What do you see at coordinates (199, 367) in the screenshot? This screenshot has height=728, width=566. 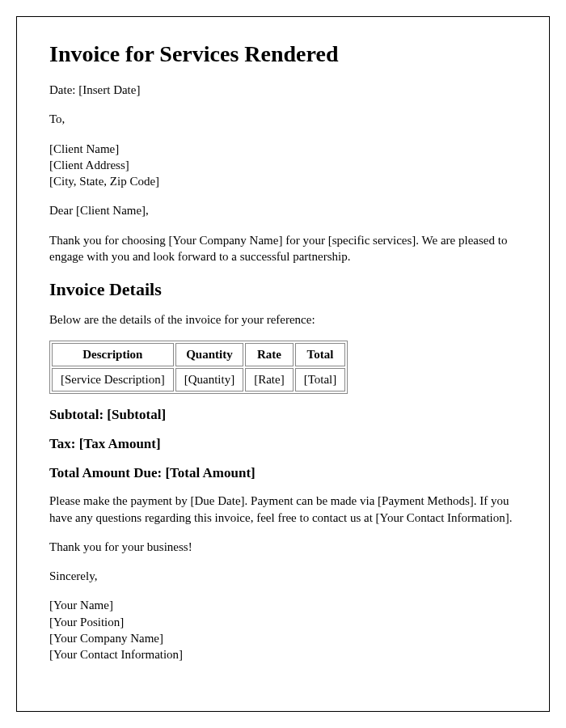 I see `invoice-table: Description Quantity Rate Total [Service…` at bounding box center [199, 367].